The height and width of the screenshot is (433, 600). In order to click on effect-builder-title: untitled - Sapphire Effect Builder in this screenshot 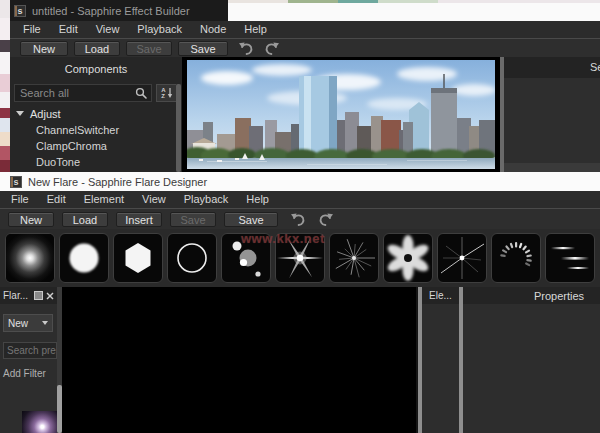, I will do `click(111, 11)`.